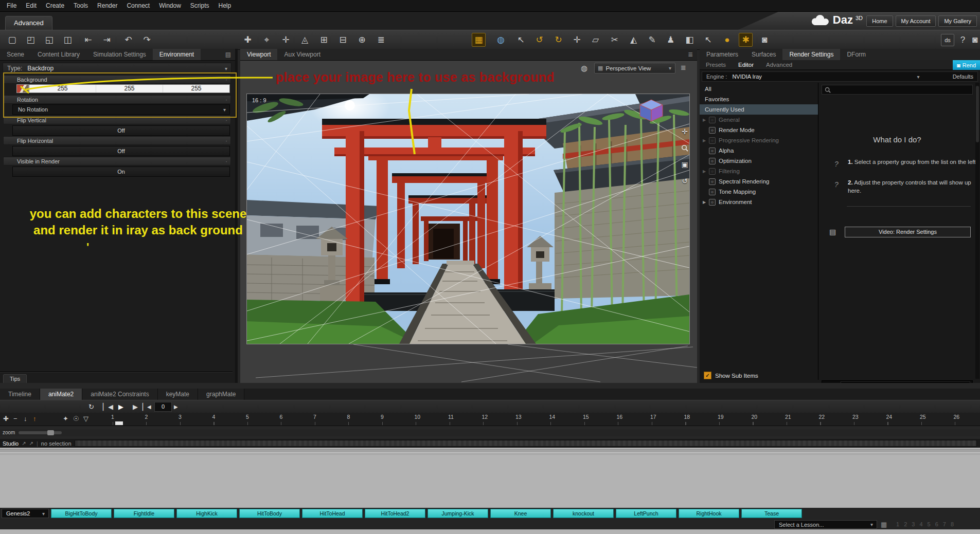 The width and height of the screenshot is (980, 534). What do you see at coordinates (596, 40) in the screenshot?
I see `scale-tool-icon: ▱` at bounding box center [596, 40].